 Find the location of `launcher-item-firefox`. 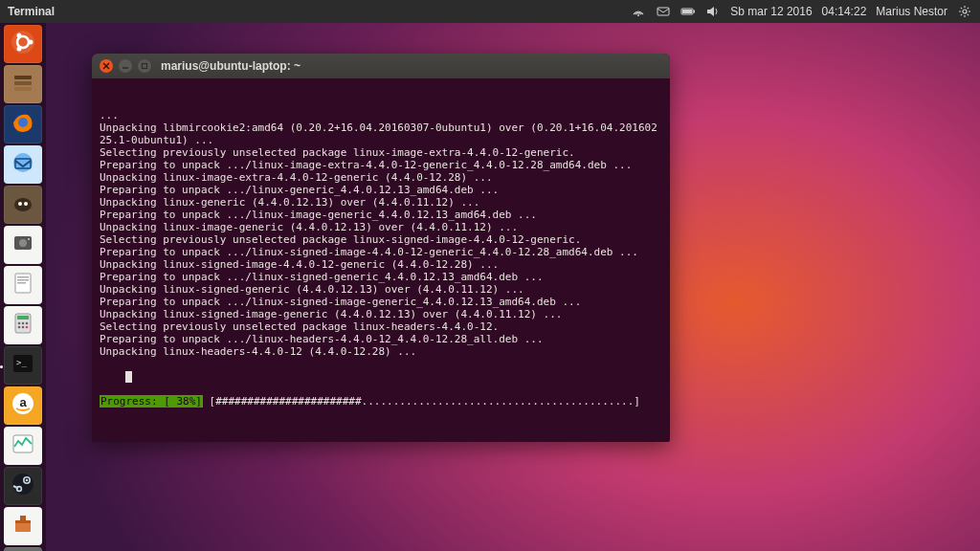

launcher-item-firefox is located at coordinates (23, 124).